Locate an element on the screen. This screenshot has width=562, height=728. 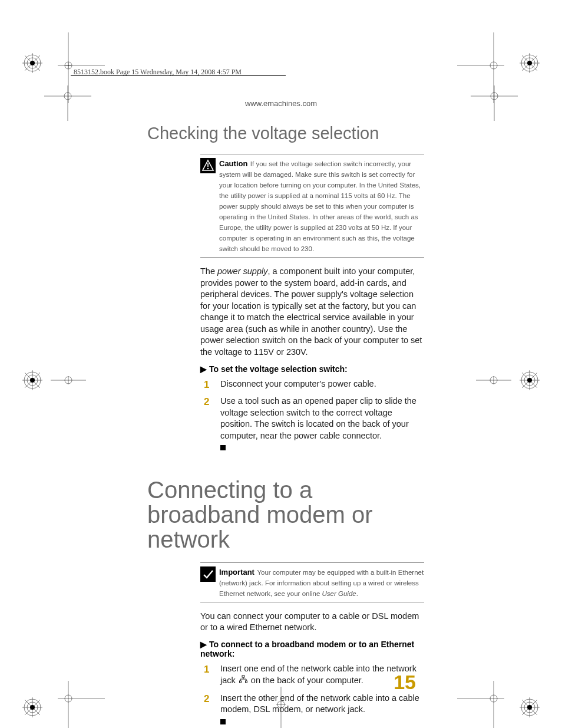
step-item: Disconnect your computer's power cable. is located at coordinates (322, 384).